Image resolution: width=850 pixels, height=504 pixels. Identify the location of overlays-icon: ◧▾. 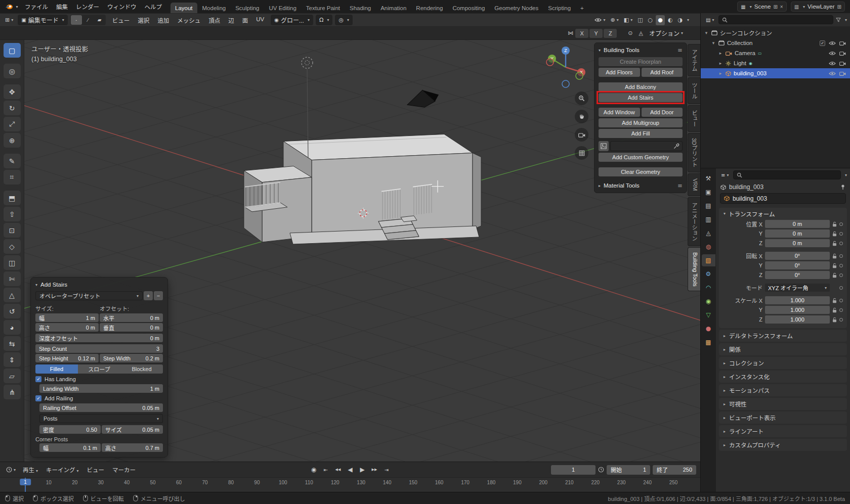
(628, 20).